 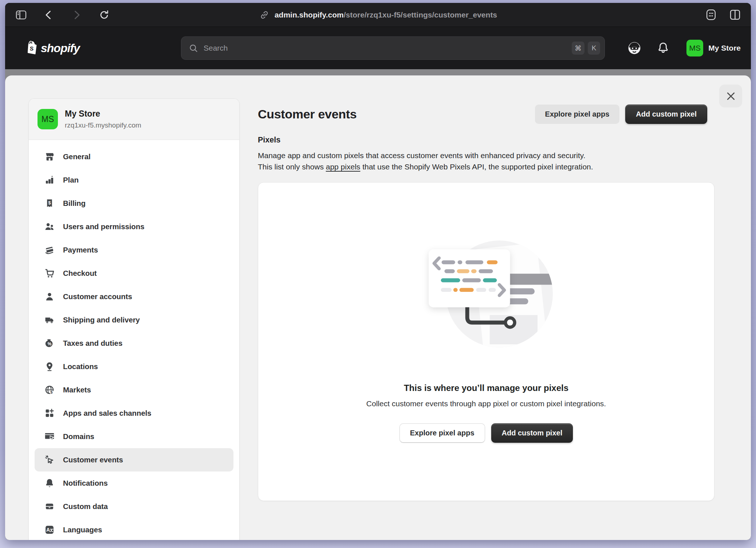 I want to click on sidebar-item-label: General, so click(x=77, y=157).